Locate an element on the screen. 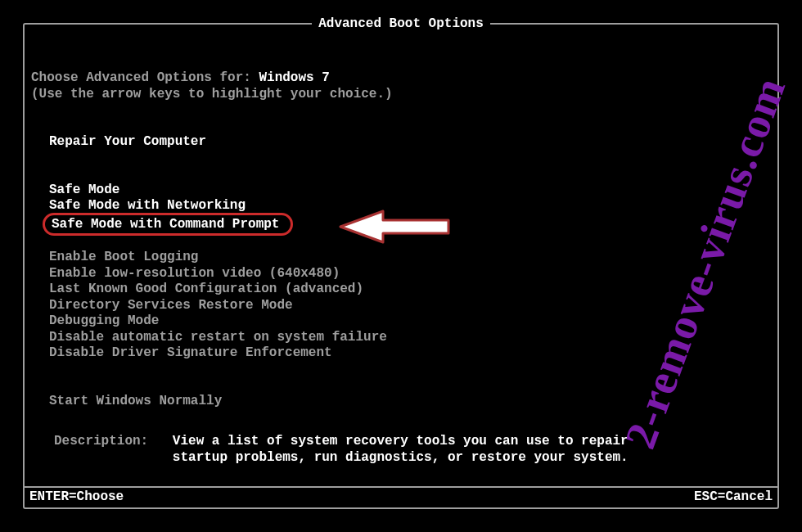 The height and width of the screenshot is (532, 802). menu-ds-restore: Directory Services Restore Mode is located at coordinates (401, 306).